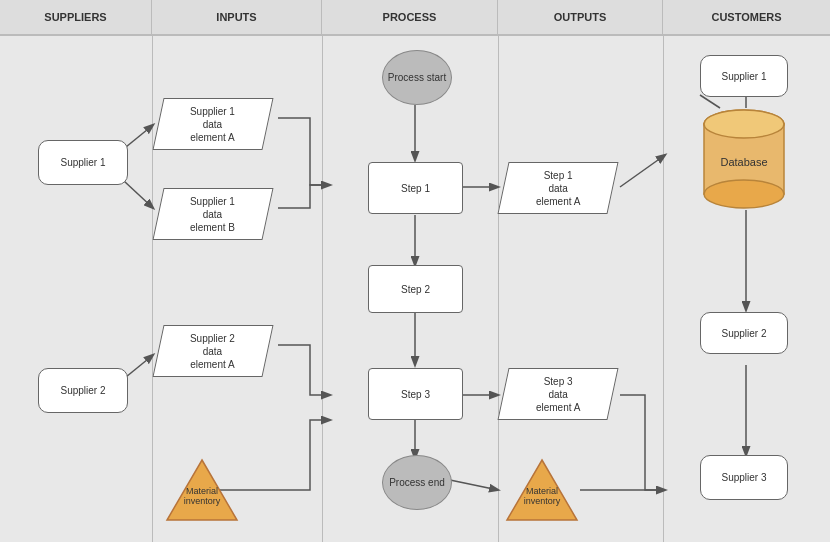  Describe the element at coordinates (410, 18) in the screenshot. I see `col-header-process: PROCESS` at that location.